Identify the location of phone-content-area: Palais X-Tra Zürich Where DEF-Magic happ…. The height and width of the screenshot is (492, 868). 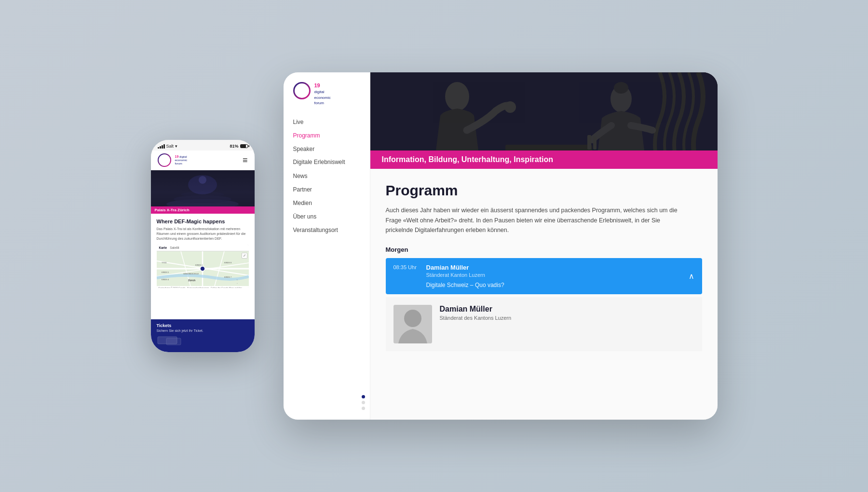
(203, 261).